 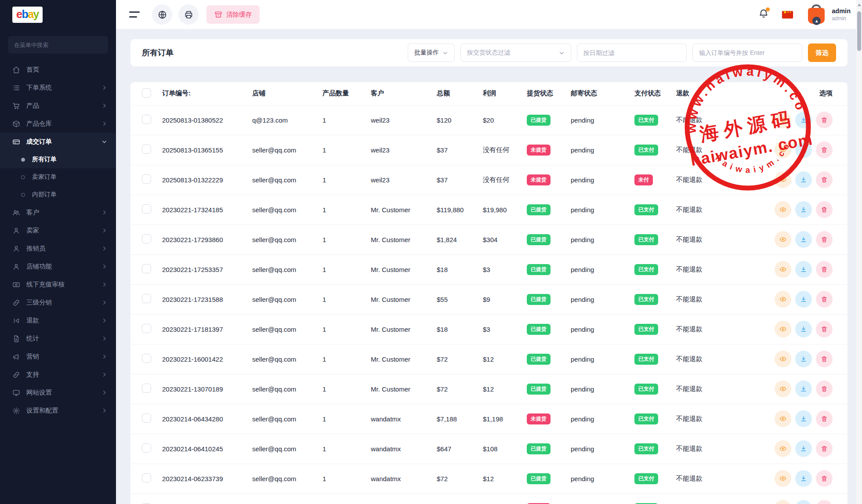 What do you see at coordinates (58, 338) in the screenshot?
I see `sidebar-item-stats: 统计` at bounding box center [58, 338].